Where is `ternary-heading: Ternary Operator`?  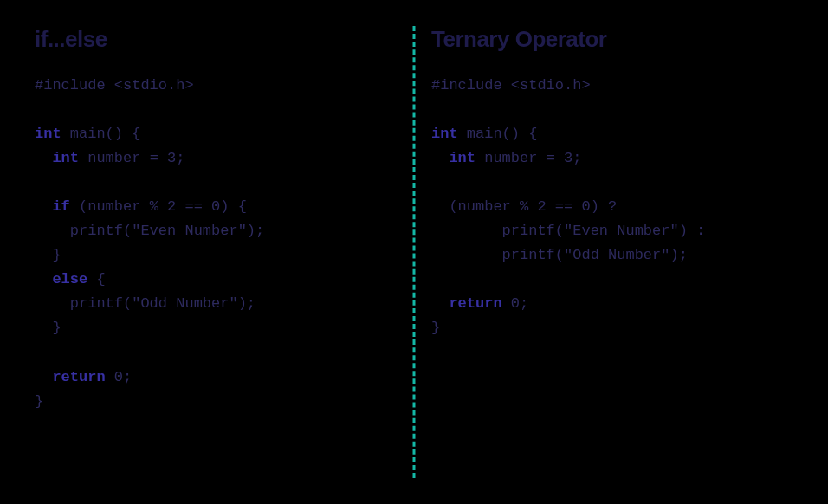 ternary-heading: Ternary Operator is located at coordinates (604, 40).